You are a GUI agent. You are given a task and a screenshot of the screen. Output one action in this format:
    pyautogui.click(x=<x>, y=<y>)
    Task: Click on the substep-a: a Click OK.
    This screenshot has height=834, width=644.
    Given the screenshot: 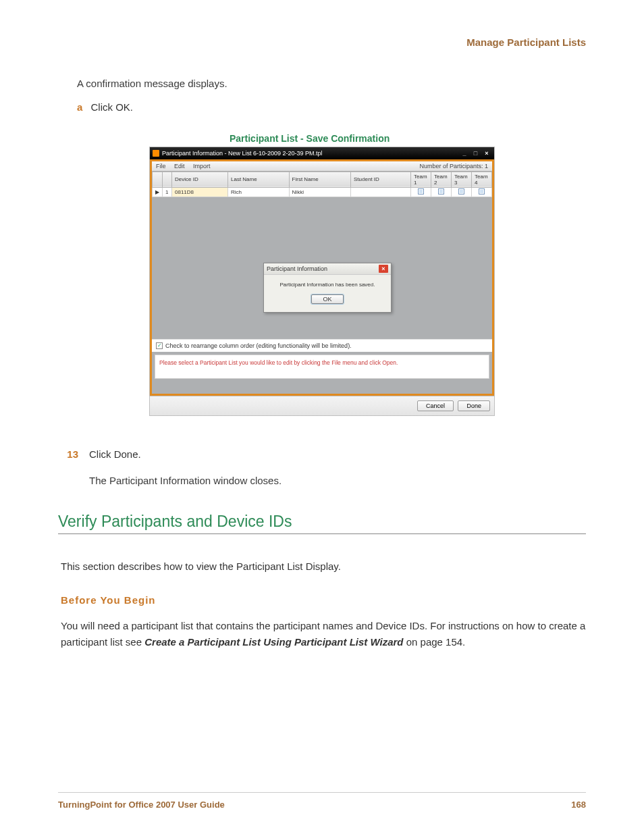 What is the action you would take?
    pyautogui.click(x=331, y=107)
    